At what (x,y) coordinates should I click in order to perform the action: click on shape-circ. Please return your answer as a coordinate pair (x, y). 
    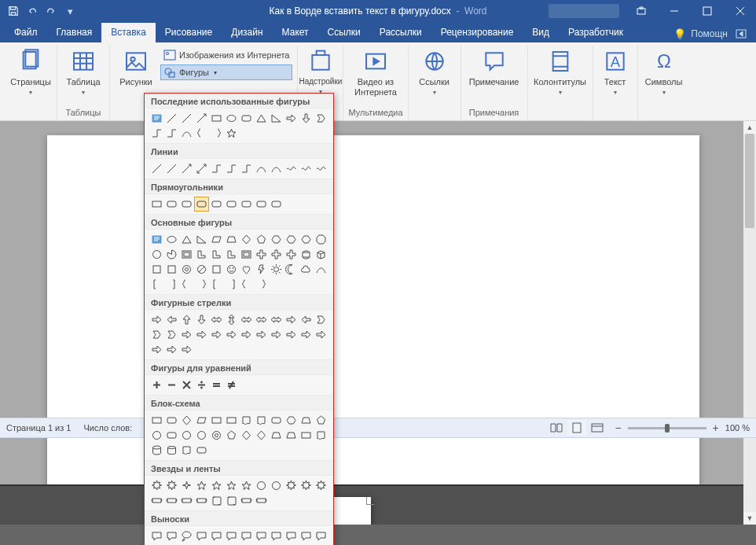
    Looking at the image, I should click on (201, 436).